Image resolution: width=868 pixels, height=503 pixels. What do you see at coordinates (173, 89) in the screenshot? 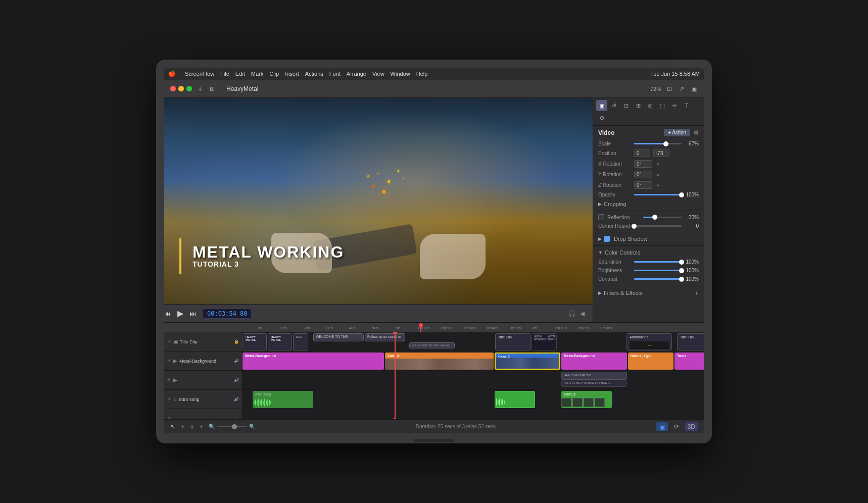
I see `close-button` at bounding box center [173, 89].